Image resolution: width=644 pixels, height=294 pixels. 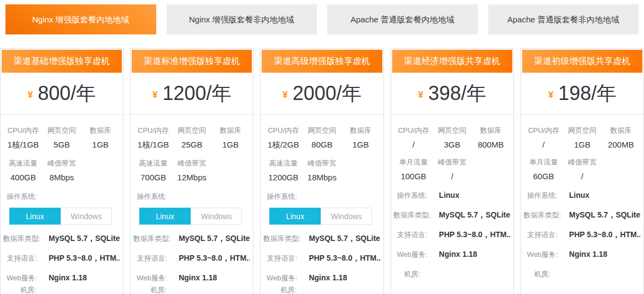 I want to click on plan-title: 渠道经济增强版共享虚机, so click(x=452, y=61).